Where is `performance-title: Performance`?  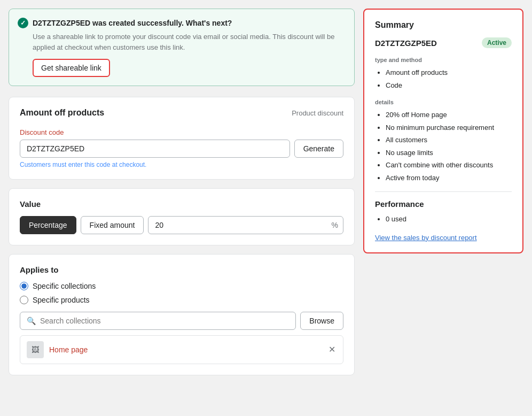
performance-title: Performance is located at coordinates (443, 204).